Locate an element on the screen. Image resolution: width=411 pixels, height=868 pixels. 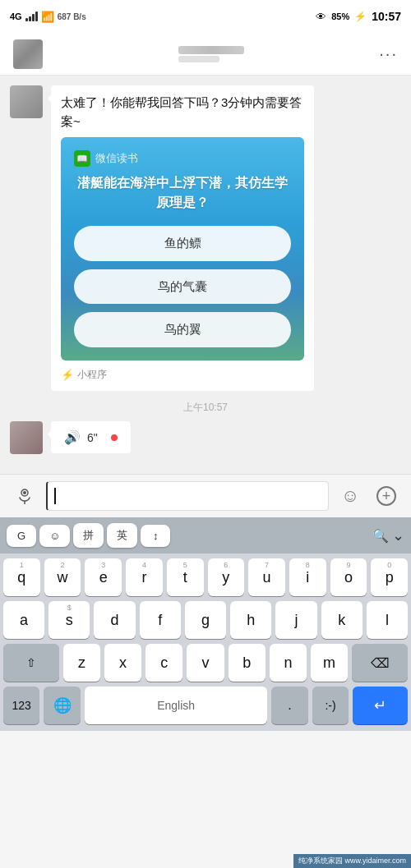
back-button is located at coordinates (28, 54).